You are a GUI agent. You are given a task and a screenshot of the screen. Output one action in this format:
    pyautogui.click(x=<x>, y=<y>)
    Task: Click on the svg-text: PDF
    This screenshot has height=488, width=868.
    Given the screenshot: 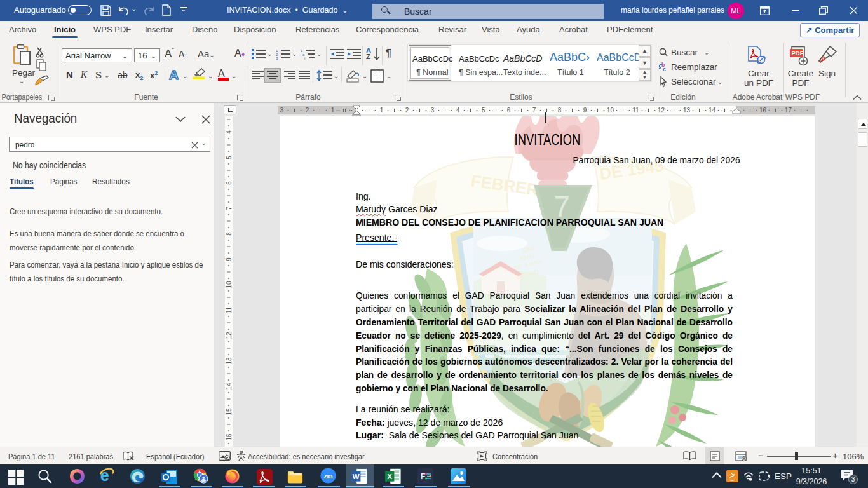 What is the action you would take?
    pyautogui.click(x=798, y=53)
    